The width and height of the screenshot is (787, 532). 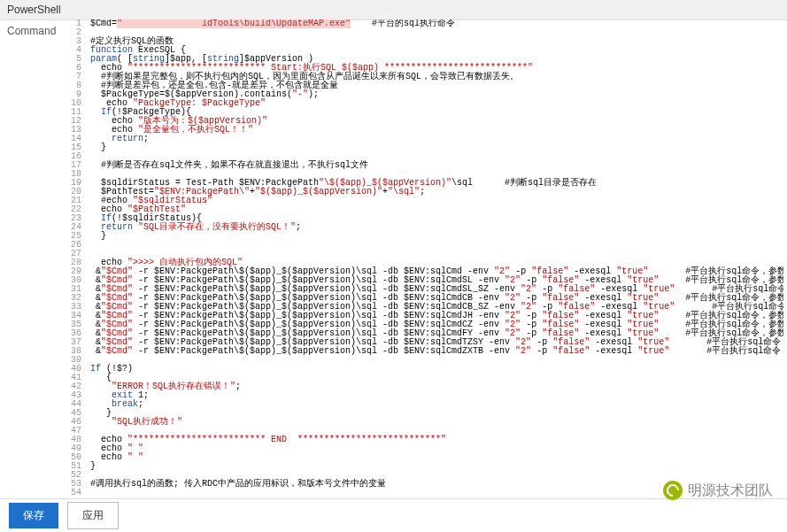 I want to click on panel-header: PowerShell, so click(x=393, y=11).